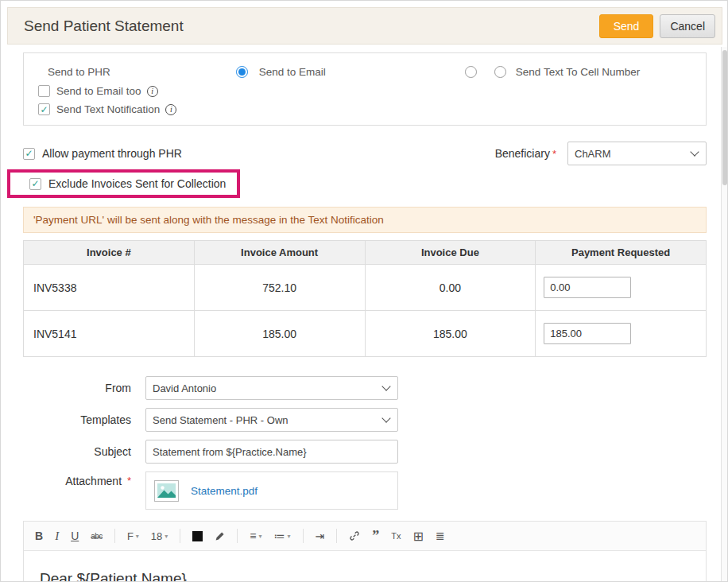  Describe the element at coordinates (724, 314) in the screenshot. I see `scrollbar` at that location.